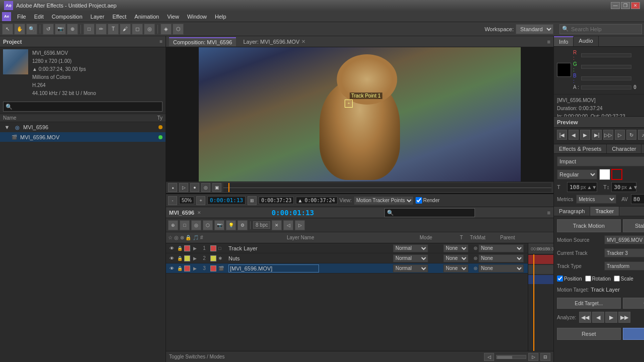 The height and width of the screenshot is (362, 644). I want to click on layer-1-trkmat-select: None, so click(456, 248).